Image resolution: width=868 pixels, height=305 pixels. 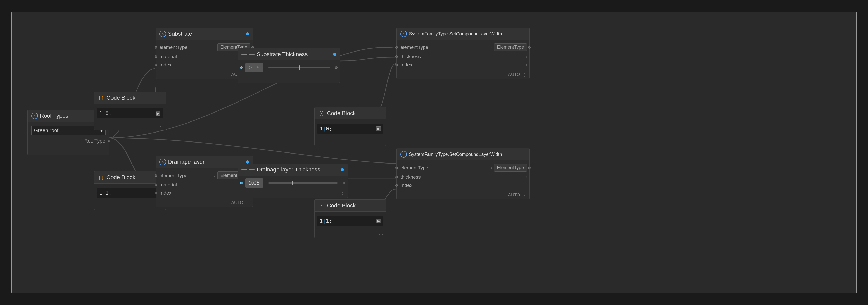 I want to click on menu-icon: ⋯, so click(x=104, y=151).